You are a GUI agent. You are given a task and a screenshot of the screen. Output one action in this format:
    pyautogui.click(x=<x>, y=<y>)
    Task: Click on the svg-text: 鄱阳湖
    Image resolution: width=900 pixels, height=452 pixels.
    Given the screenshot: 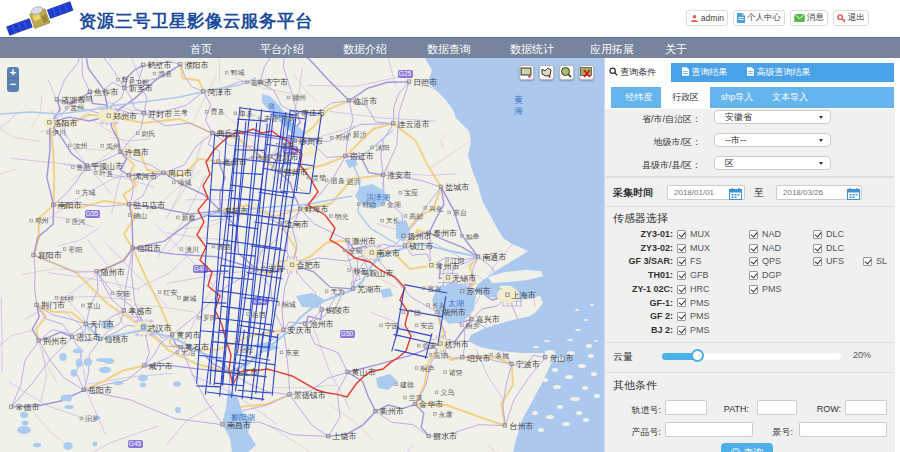 What is the action you would take?
    pyautogui.click(x=243, y=418)
    